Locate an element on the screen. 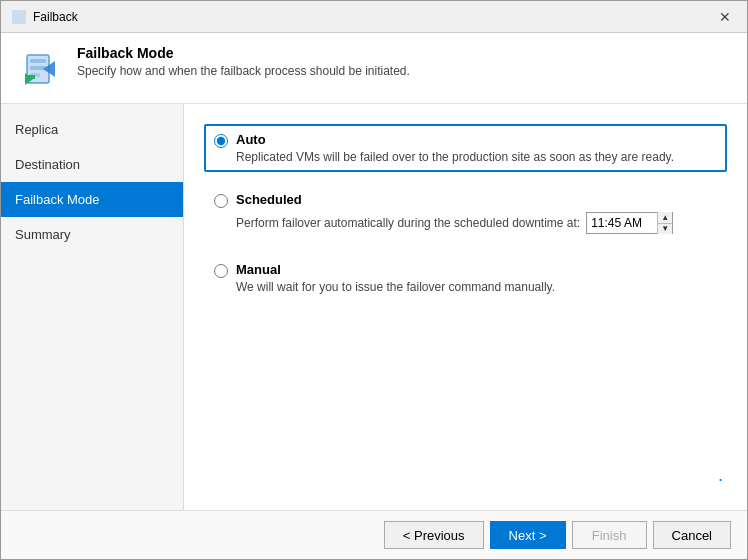  failback-icon is located at coordinates (41, 69).